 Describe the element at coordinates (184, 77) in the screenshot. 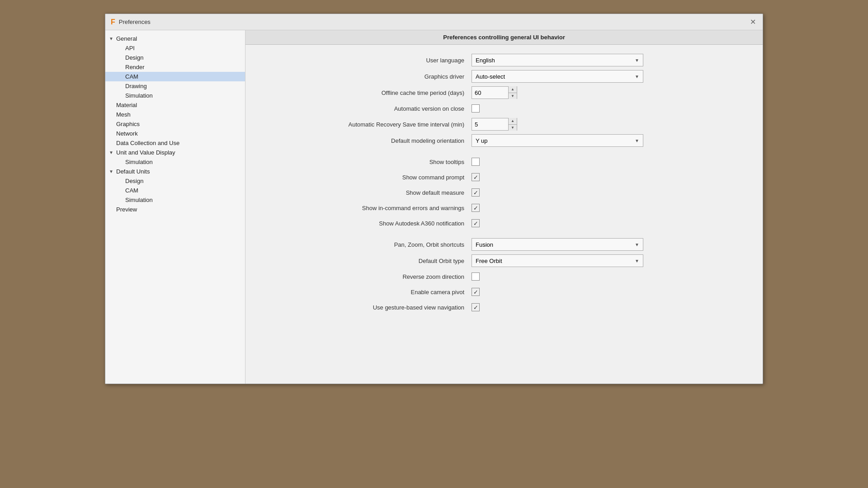

I see `sidebar-item-label: CAM` at that location.